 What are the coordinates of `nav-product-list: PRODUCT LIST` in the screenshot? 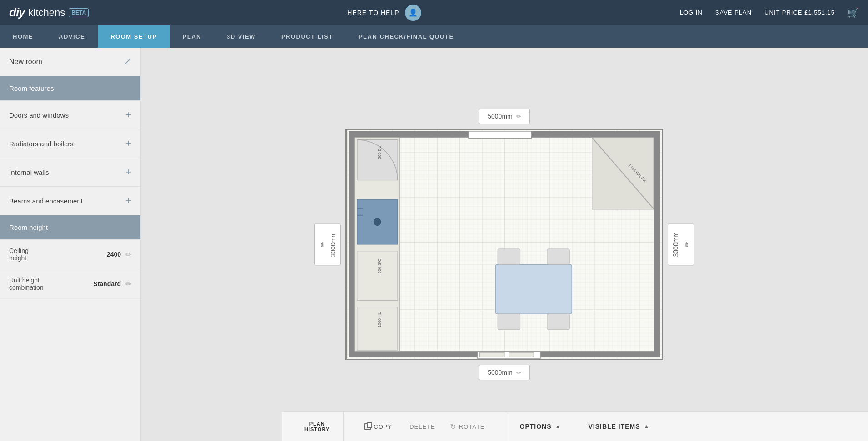 It's located at (307, 36).